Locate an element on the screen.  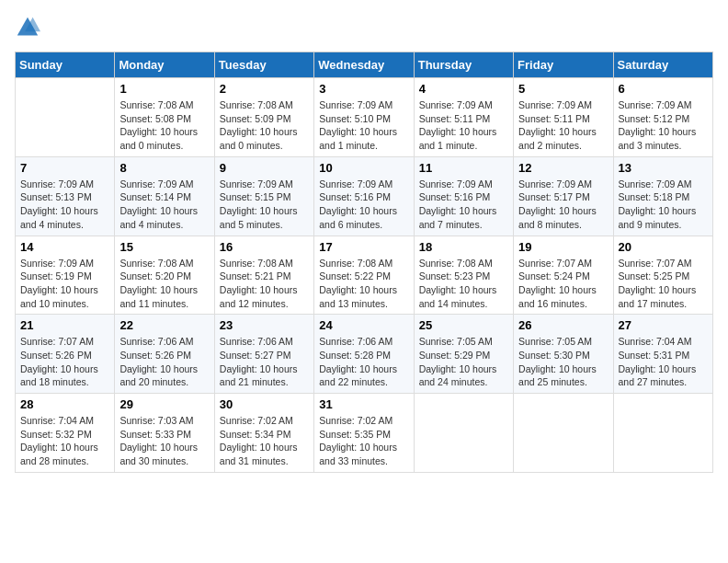
day-number: 6 is located at coordinates (664, 88).